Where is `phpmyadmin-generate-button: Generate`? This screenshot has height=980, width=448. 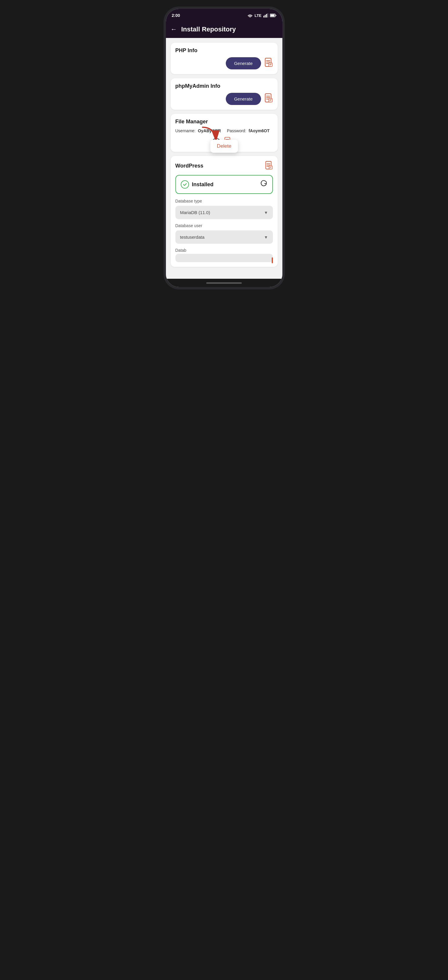
phpmyadmin-generate-button: Generate is located at coordinates (243, 99).